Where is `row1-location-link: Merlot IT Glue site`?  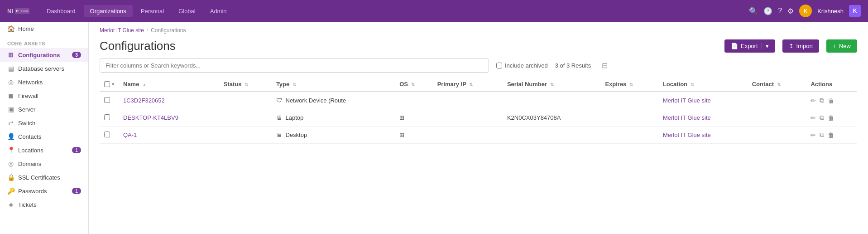 row1-location-link: Merlot IT Glue site is located at coordinates (687, 101).